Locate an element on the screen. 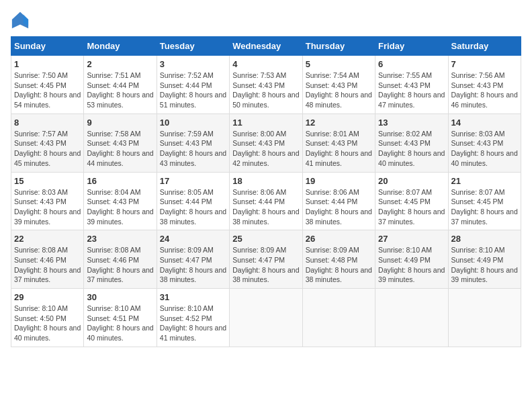 This screenshot has width=532, height=411. calendar-day-cell: 19 Sunrise: 8:06 AM Sunset: 4:44 PM Dayl… is located at coordinates (339, 201).